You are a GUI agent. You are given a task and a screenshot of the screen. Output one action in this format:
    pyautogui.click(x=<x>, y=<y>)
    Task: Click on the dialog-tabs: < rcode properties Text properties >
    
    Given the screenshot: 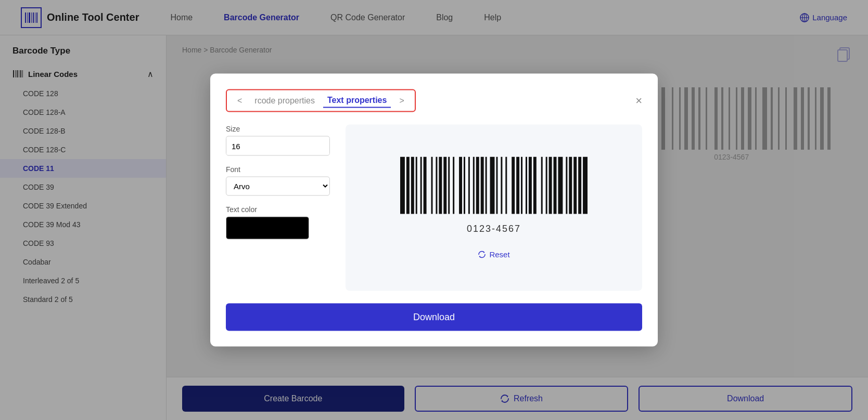 What is the action you would take?
    pyautogui.click(x=321, y=101)
    